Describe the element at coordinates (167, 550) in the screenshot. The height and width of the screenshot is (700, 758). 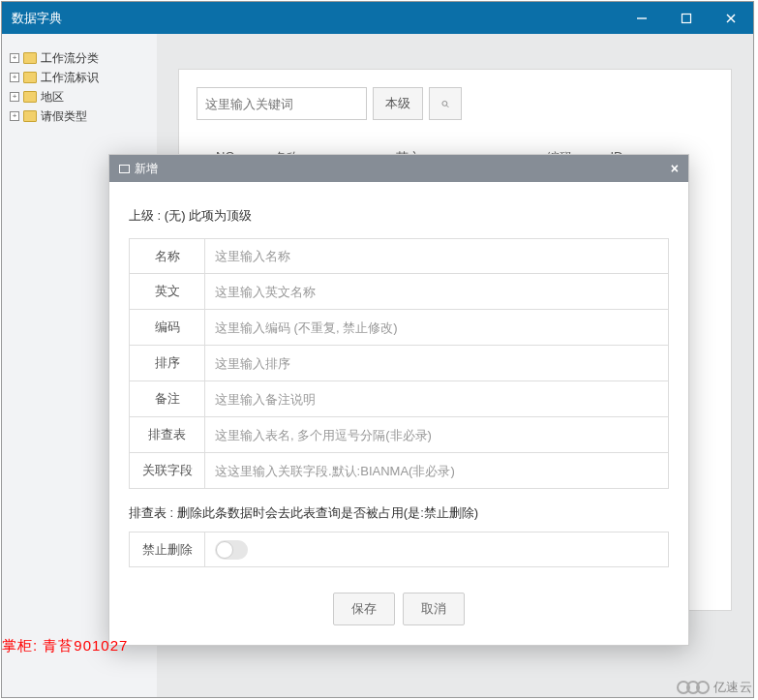
I see `label-forbid-delete: 禁止删除` at that location.